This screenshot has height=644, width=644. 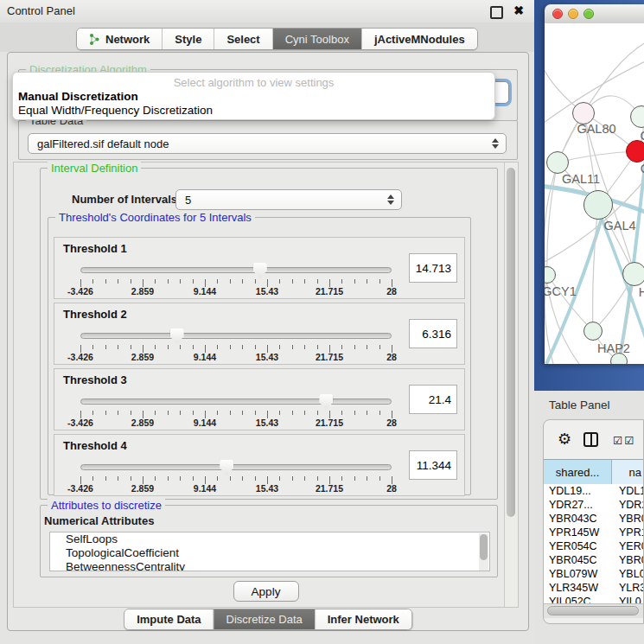 I want to click on attributes-group: Attributes to discretize Numerical Attri…, so click(x=269, y=541).